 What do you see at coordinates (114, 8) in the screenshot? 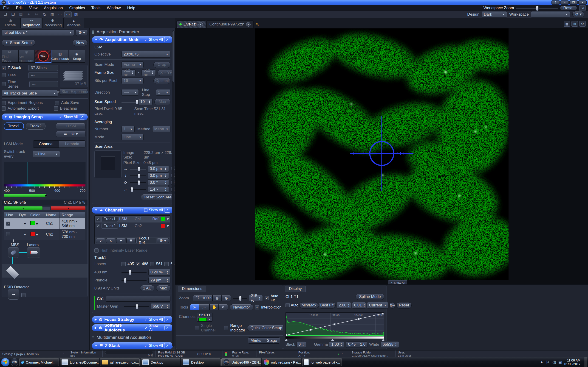
I see `menu-window: Window` at bounding box center [114, 8].